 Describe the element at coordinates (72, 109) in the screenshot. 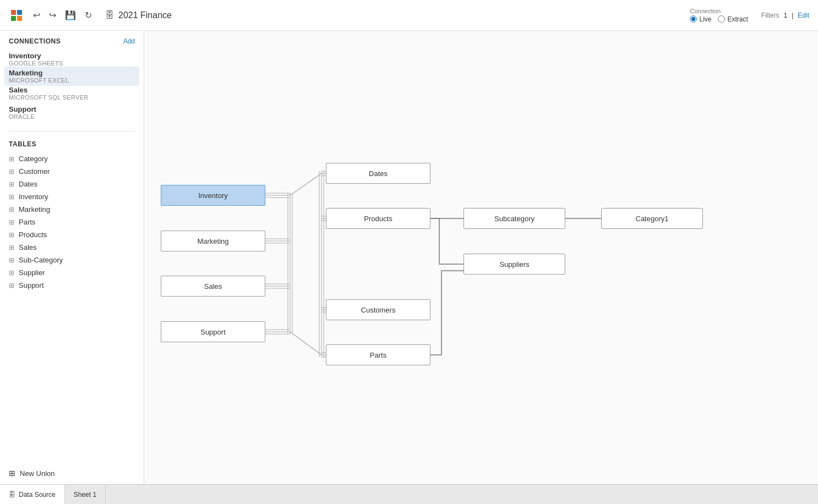

I see `connection-name: Support` at that location.